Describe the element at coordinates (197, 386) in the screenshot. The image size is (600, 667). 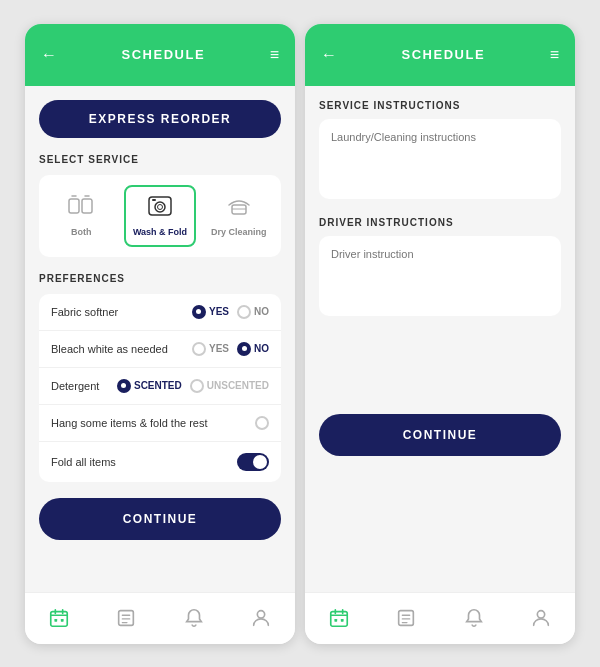
I see `detergent-unscented-dot` at that location.